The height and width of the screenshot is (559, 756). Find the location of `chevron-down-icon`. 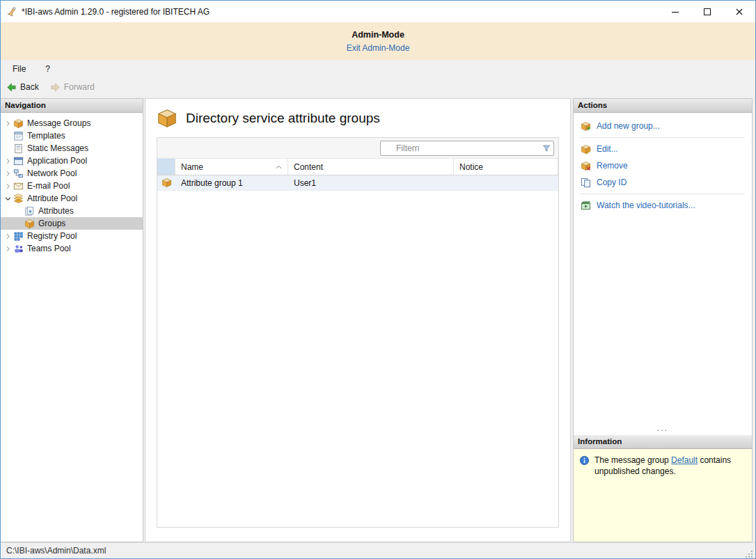

chevron-down-icon is located at coordinates (8, 199).